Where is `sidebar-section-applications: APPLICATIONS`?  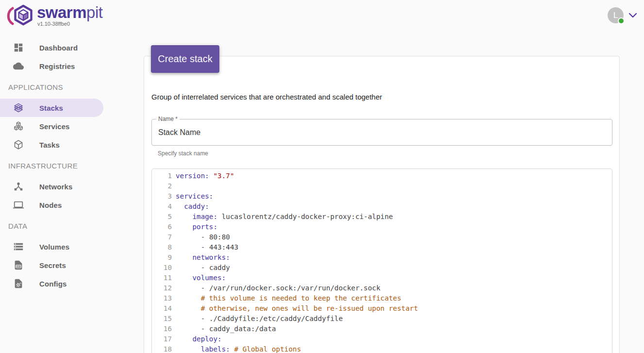
sidebar-section-applications: APPLICATIONS is located at coordinates (58, 87).